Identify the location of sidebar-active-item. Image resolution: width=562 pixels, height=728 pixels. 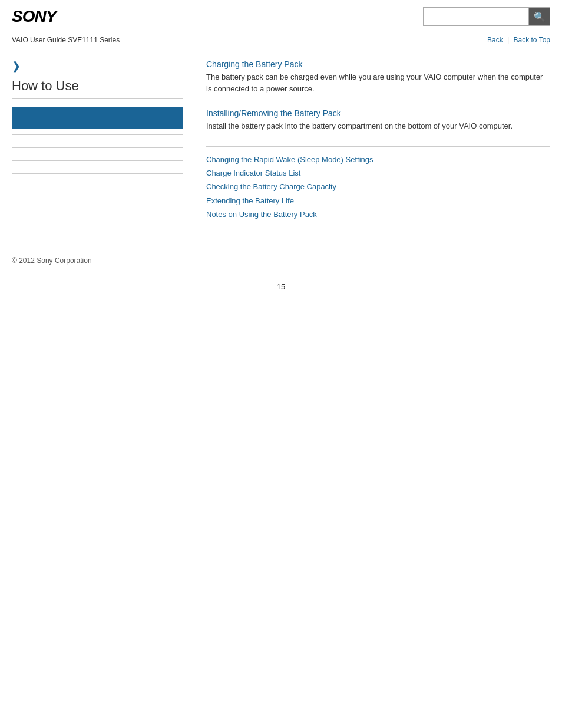
(97, 118).